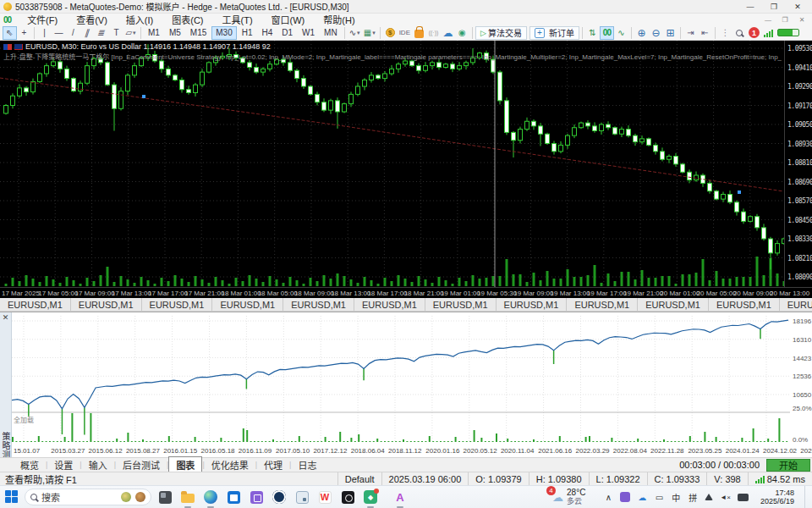 This screenshot has width=812, height=508. What do you see at coordinates (73, 33) in the screenshot?
I see `trendline-tool-icon: /` at bounding box center [73, 33].